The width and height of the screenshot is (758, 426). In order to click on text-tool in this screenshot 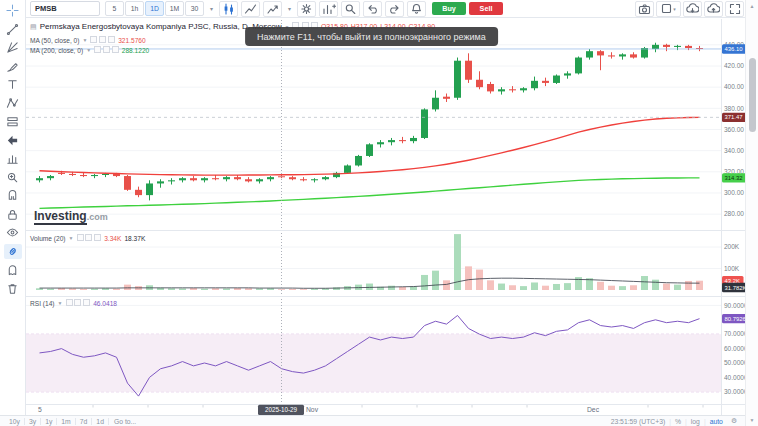, I will do `click(13, 84)`.